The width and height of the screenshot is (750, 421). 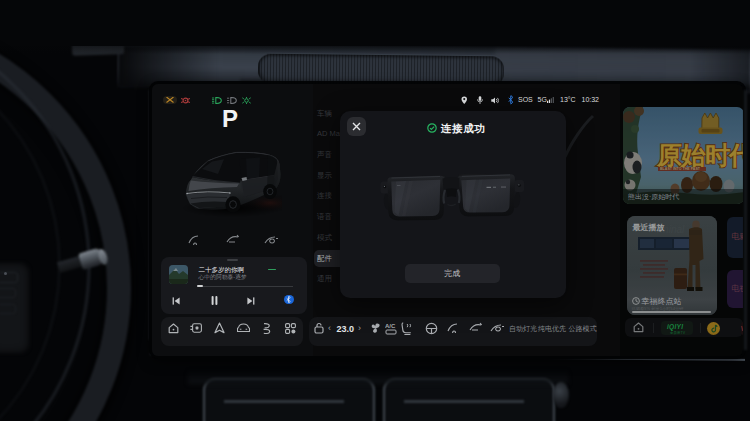 What do you see at coordinates (654, 197) in the screenshot?
I see `svg-text: 熊出没·原始时代` at bounding box center [654, 197].